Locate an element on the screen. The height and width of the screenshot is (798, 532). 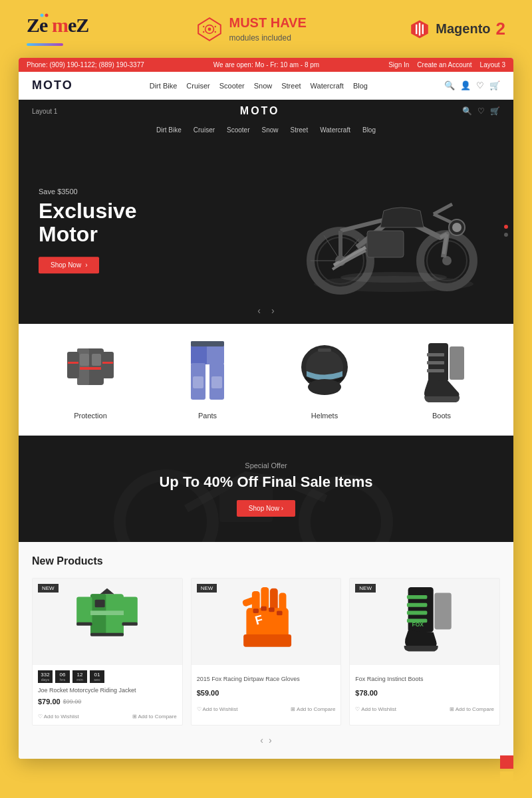
category-helmets: Helmets is located at coordinates (325, 380).